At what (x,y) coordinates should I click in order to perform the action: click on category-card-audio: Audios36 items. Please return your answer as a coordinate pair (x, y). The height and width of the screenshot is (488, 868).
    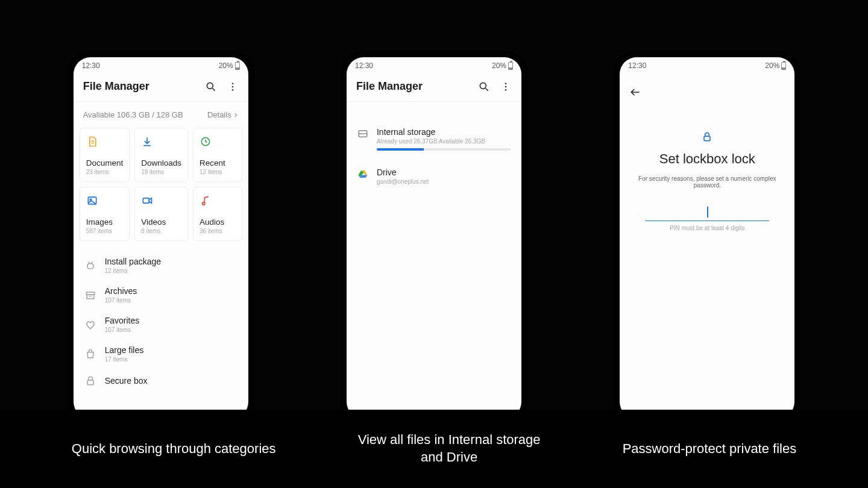
    Looking at the image, I should click on (218, 214).